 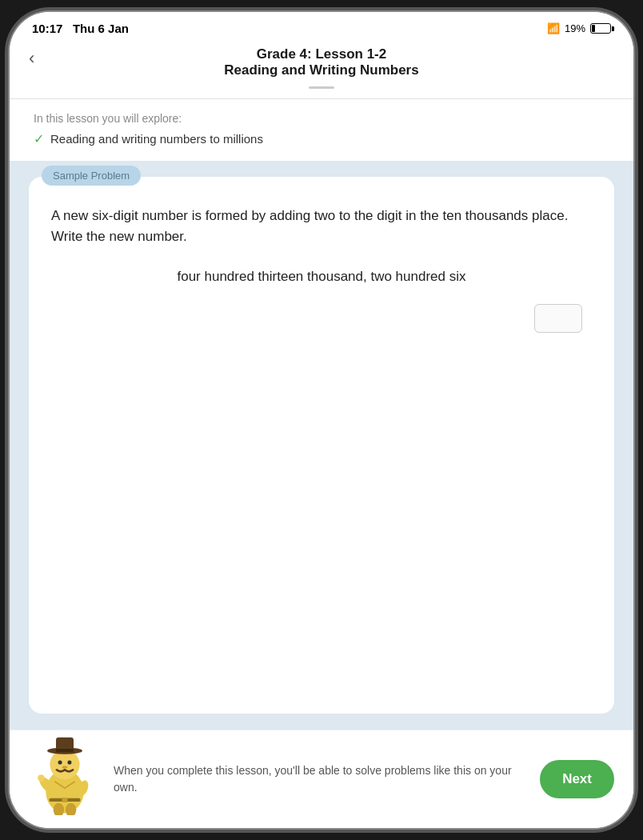 What do you see at coordinates (65, 771) in the screenshot?
I see `mascot-svg` at bounding box center [65, 771].